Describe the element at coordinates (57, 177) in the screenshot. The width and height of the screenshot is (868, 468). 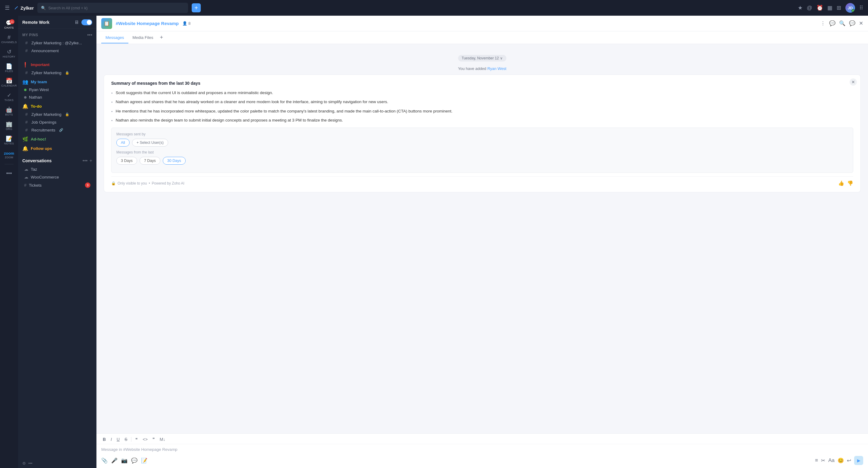
I see `conv-woocommerce: ☁ WooCommerce` at that location.